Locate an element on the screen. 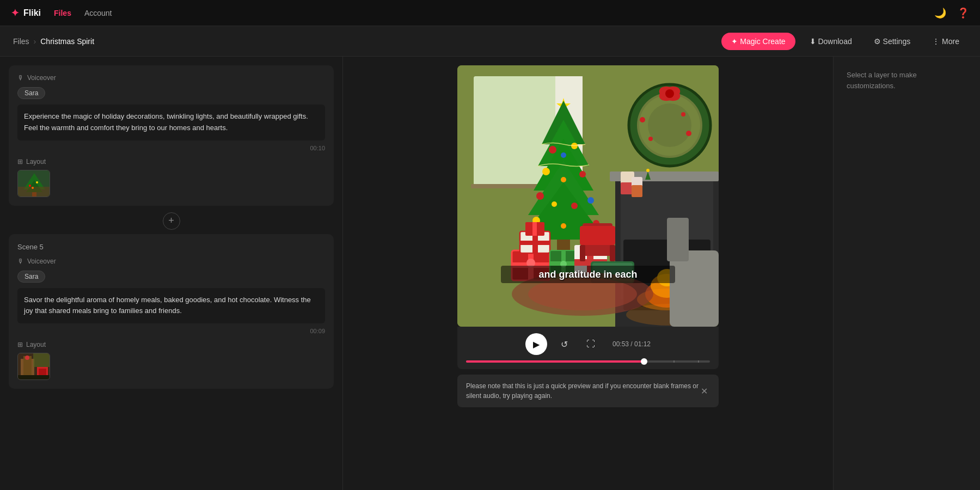  speaker-badge-5: Sara is located at coordinates (32, 277).